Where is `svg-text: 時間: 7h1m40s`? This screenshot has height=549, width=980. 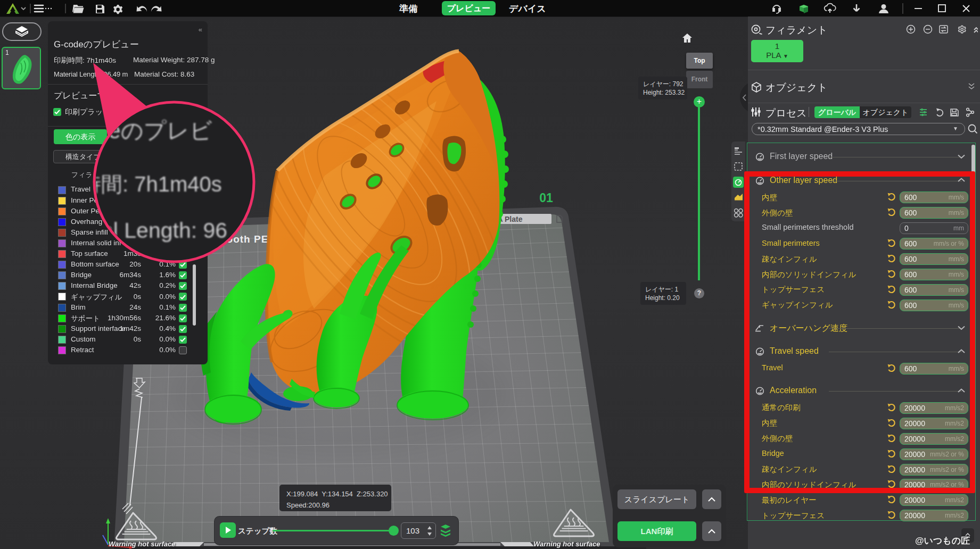 svg-text: 時間: 7h1m40s is located at coordinates (151, 184).